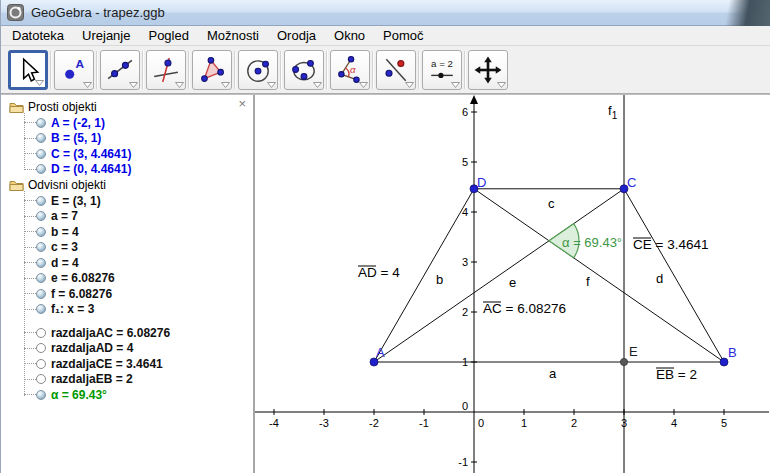 This screenshot has width=770, height=473. What do you see at coordinates (138, 170) in the screenshot?
I see `algebra-item: D = (0, 4.4641)` at bounding box center [138, 170].